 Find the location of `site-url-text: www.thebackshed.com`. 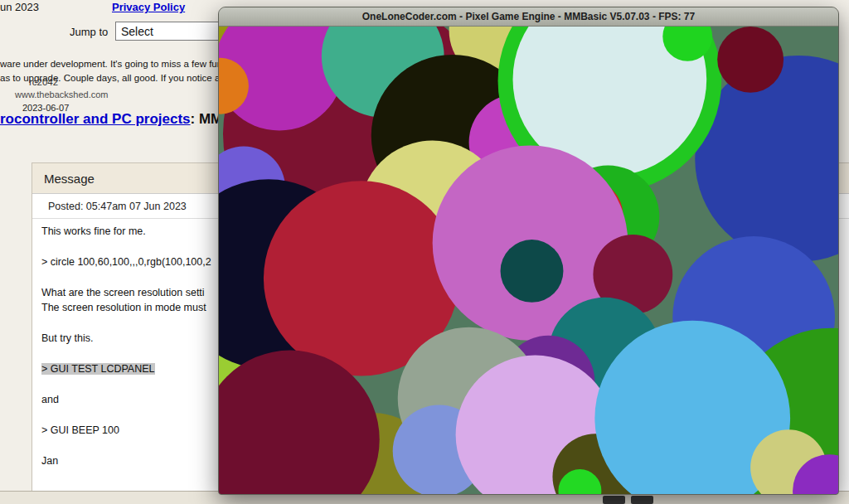

site-url-text: www.thebackshed.com is located at coordinates (61, 94).